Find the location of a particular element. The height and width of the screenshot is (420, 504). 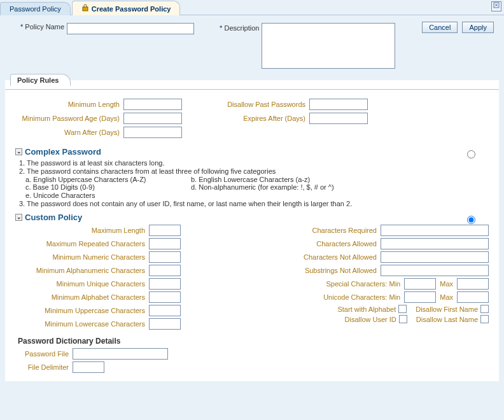

min-length-label: Minimum Length is located at coordinates (69, 104).